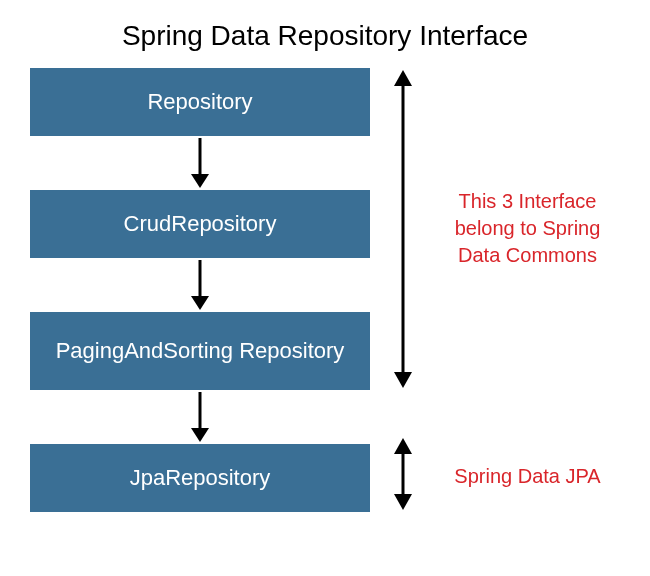 The width and height of the screenshot is (650, 576). Describe the element at coordinates (200, 102) in the screenshot. I see `box-label: Repository` at that location.